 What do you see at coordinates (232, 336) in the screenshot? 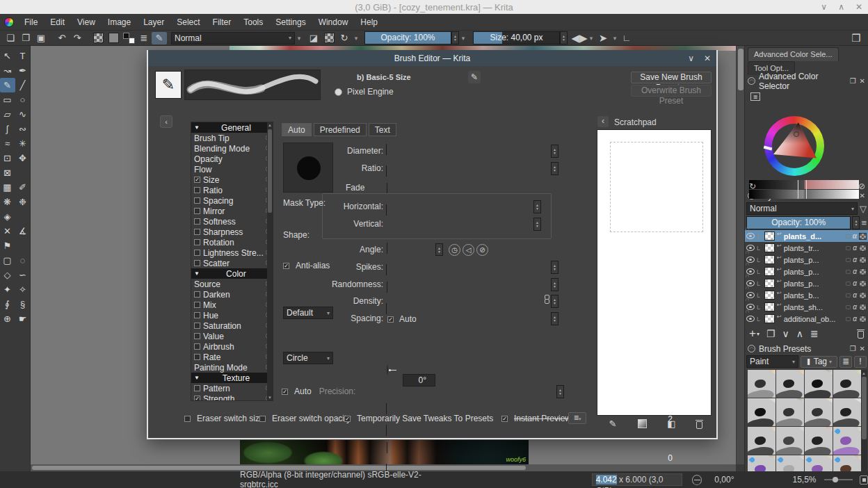
I see `option-value: Value` at bounding box center [232, 336].